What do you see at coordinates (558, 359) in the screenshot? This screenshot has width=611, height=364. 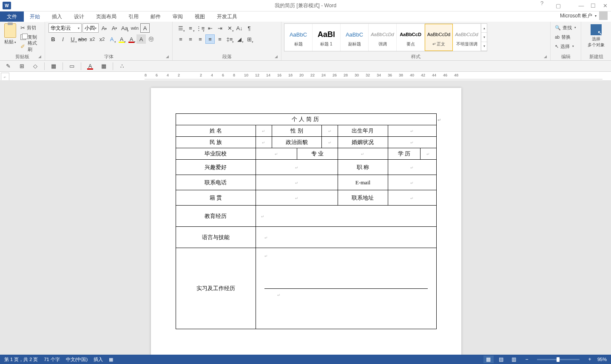 I see `zoom-slider` at bounding box center [558, 359].